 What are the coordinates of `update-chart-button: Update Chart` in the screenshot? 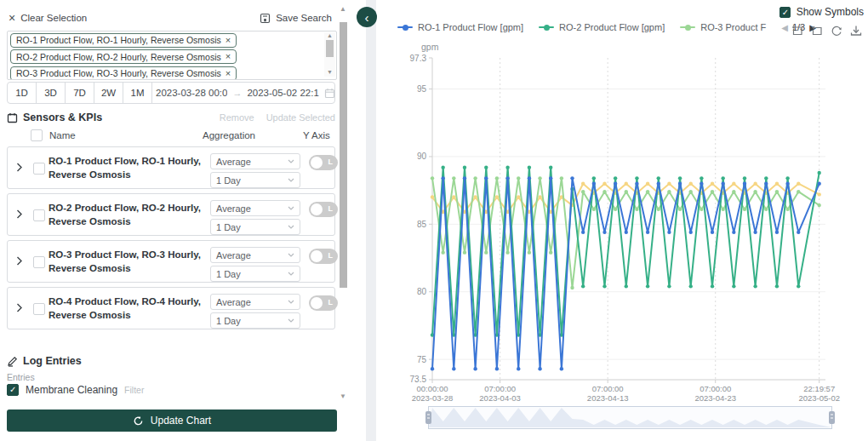 It's located at (172, 421).